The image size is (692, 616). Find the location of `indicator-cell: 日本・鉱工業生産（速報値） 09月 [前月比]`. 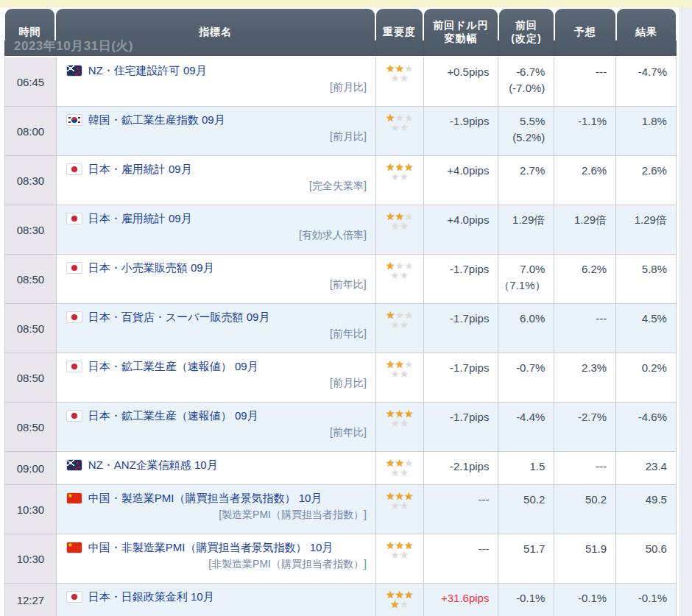

indicator-cell: 日本・鉱工業生産（速報値） 09月 [前月比] is located at coordinates (216, 378).